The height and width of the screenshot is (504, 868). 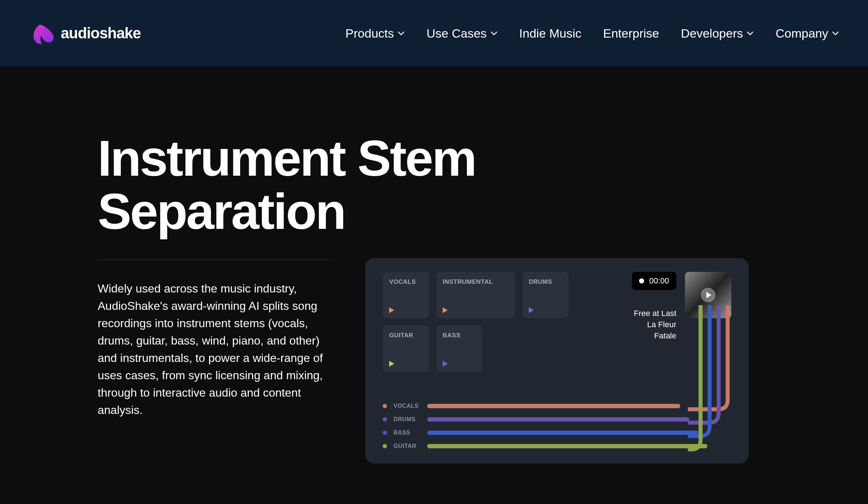 What do you see at coordinates (655, 314) in the screenshot?
I see `track-title: Free at Last` at bounding box center [655, 314].